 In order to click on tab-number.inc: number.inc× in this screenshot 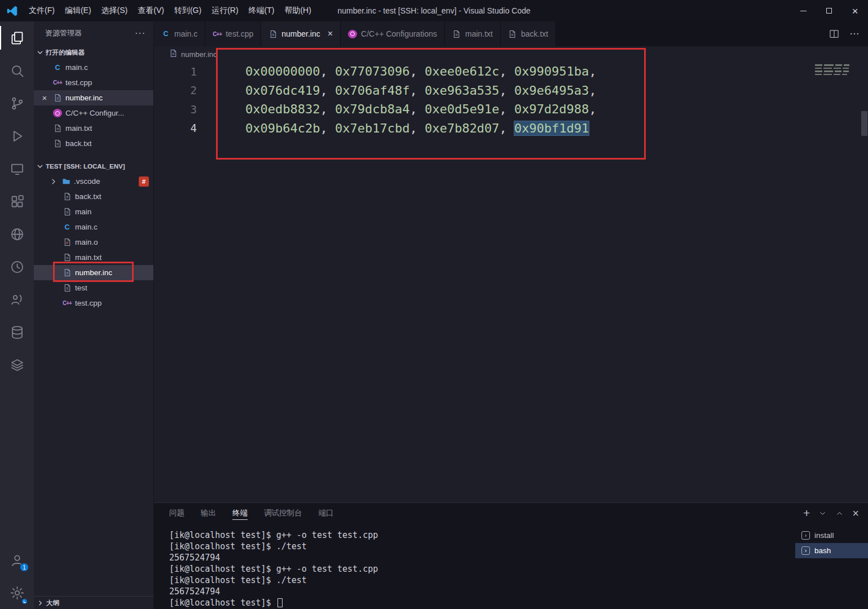, I will do `click(301, 34)`.